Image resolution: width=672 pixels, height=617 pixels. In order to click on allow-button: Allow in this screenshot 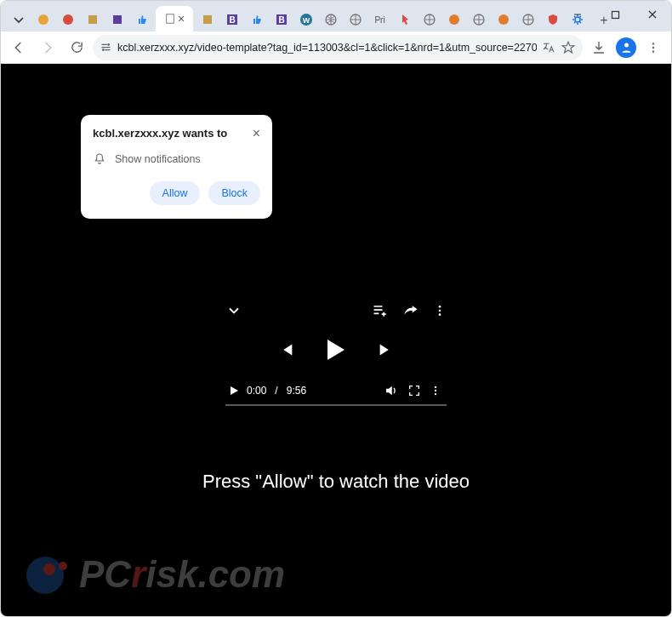, I will do `click(175, 193)`.